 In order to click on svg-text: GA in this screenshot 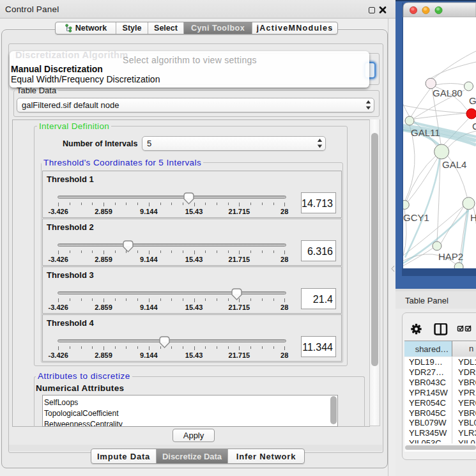, I will do `click(473, 101)`.